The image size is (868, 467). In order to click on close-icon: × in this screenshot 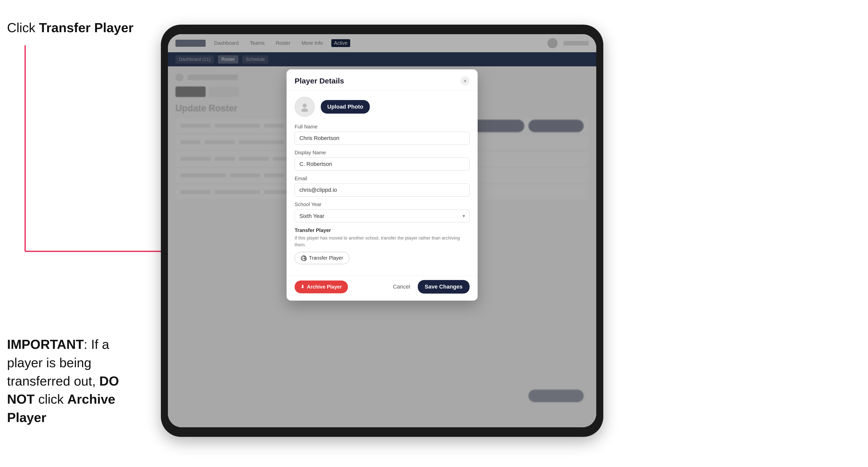, I will do `click(465, 81)`.